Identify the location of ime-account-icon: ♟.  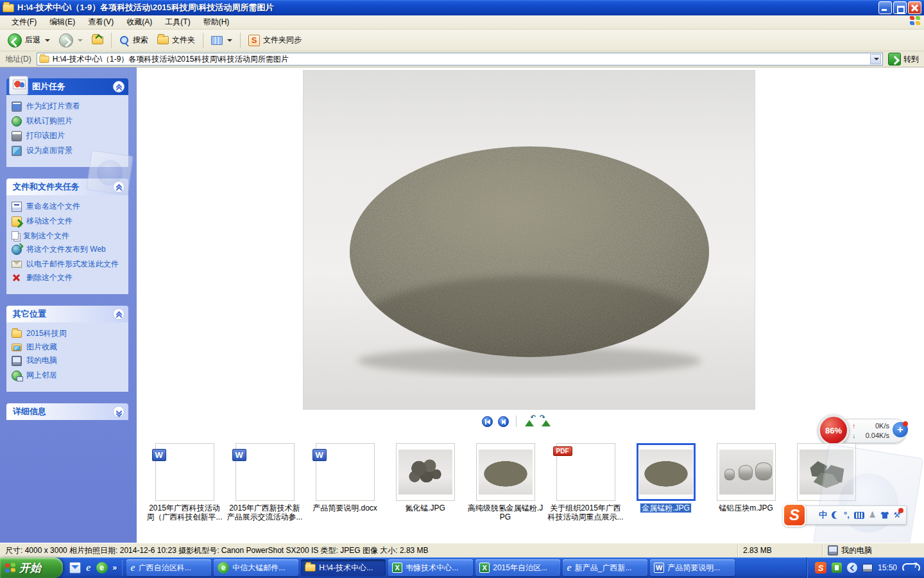
(873, 515).